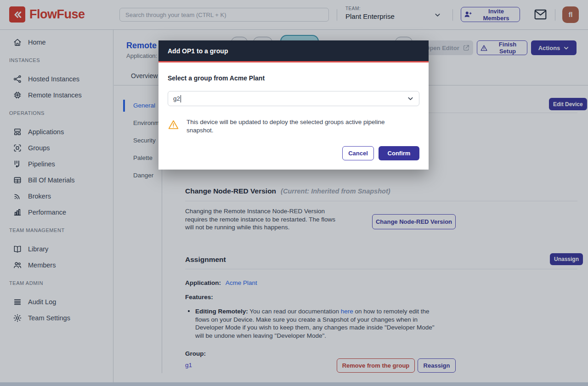 This screenshot has height=386, width=588. I want to click on warning-message: This device will be updated to deploy th…, so click(296, 126).